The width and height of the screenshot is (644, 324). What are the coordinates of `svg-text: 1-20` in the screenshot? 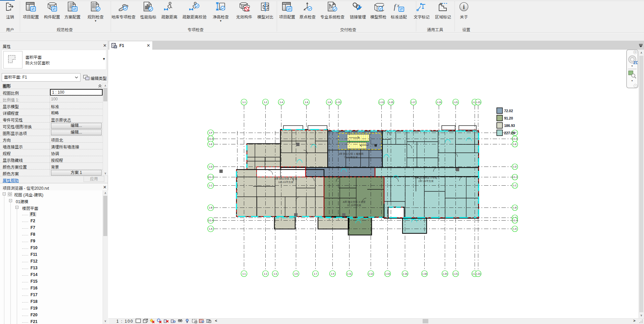 It's located at (445, 274).